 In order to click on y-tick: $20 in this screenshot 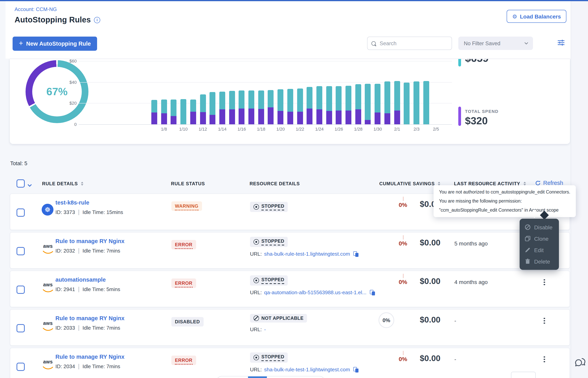, I will do `click(69, 103)`.